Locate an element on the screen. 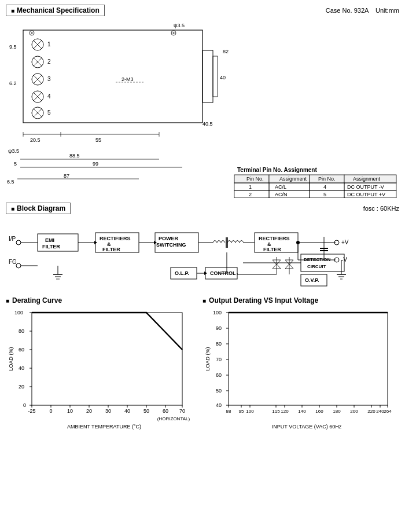  x--25: -25 is located at coordinates (31, 411).